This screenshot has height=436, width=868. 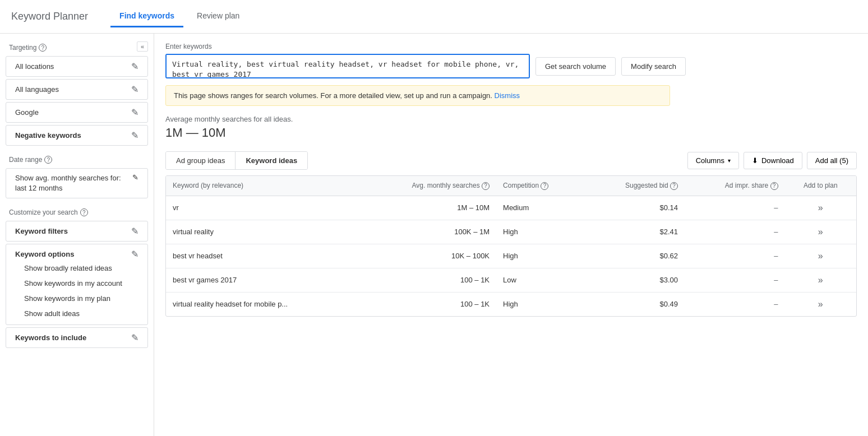 I want to click on modify-search-button: Modify search, so click(x=654, y=66).